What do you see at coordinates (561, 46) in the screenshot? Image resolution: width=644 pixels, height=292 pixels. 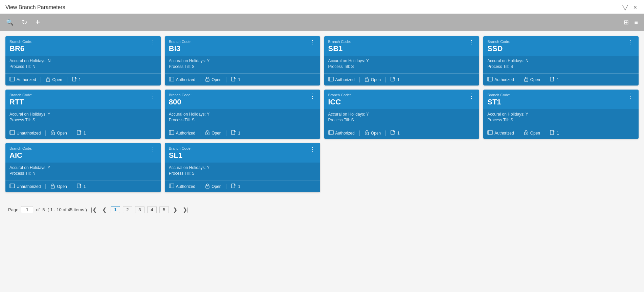 I see `card-header-top: Branch Code: SSD ⋮` at bounding box center [561, 46].